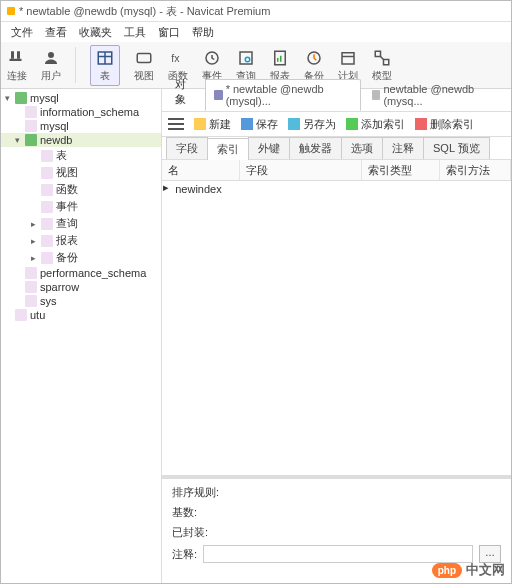 Image resolution: width=512 pixels, height=584 pixels. Describe the element at coordinates (196, 492) in the screenshot. I see `prop-sort-label: 排序规则:` at that location.